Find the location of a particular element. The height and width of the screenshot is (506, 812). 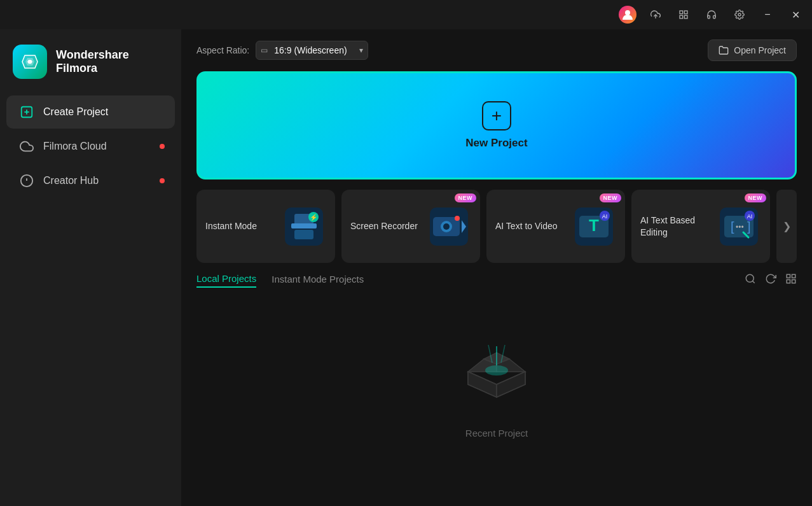

feature-card-img-ai-text-based-editing: [ ••• ] AI is located at coordinates (739, 227).